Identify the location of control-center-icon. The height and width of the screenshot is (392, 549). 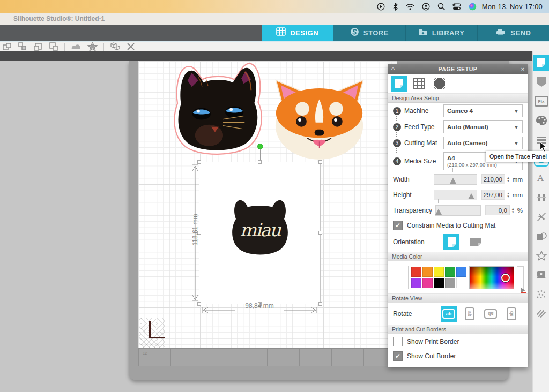
(457, 6).